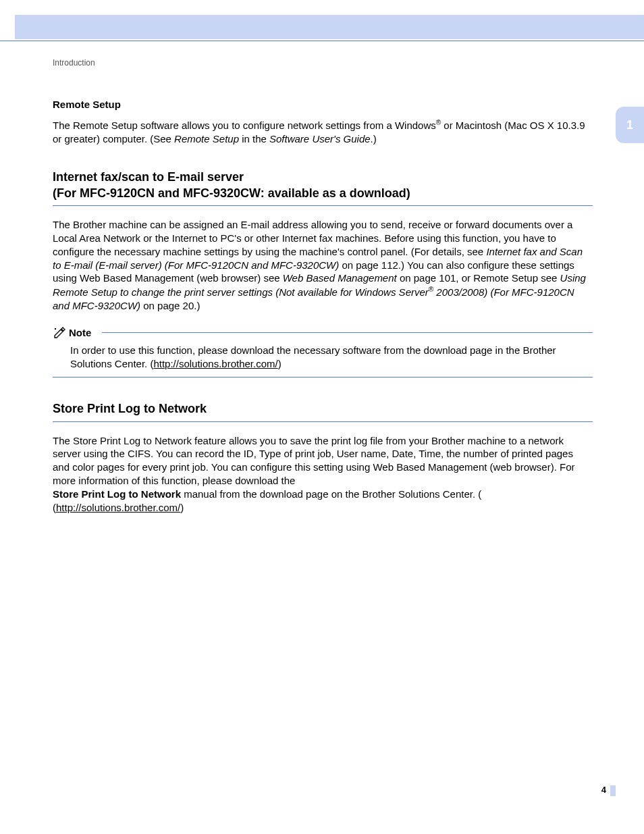  What do you see at coordinates (244, 126) in the screenshot?
I see `text-fragment: The Remote Setup software allows you to …` at bounding box center [244, 126].